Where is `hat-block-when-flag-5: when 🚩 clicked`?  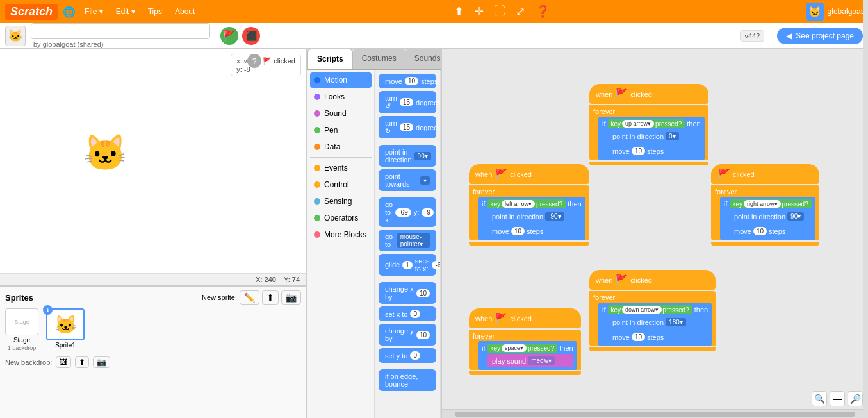
hat-block-when-flag-5: when 🚩 clicked is located at coordinates (525, 318).